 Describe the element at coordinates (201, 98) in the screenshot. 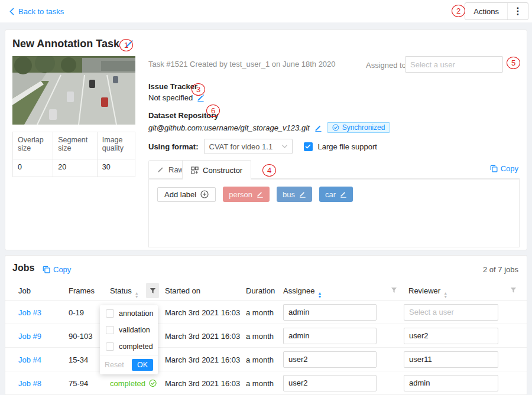

I see `edit-issue-tracker-icon` at that location.